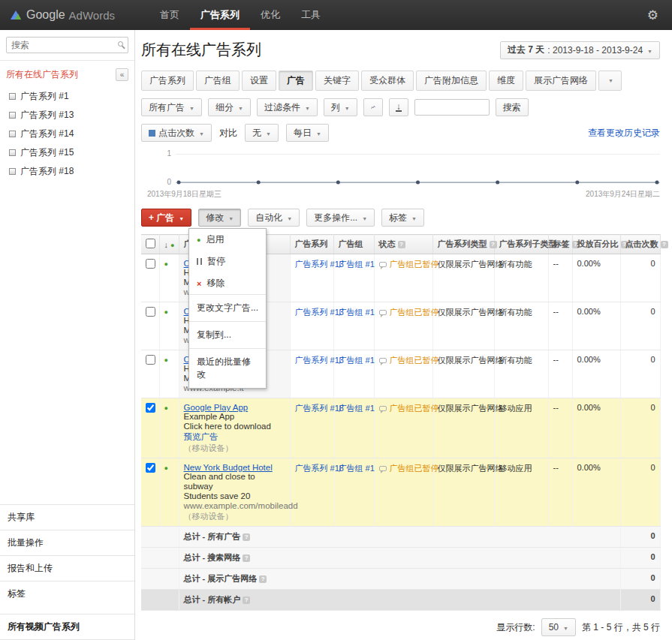  Describe the element at coordinates (122, 75) in the screenshot. I see `sidebar-collapse-button: «` at that location.